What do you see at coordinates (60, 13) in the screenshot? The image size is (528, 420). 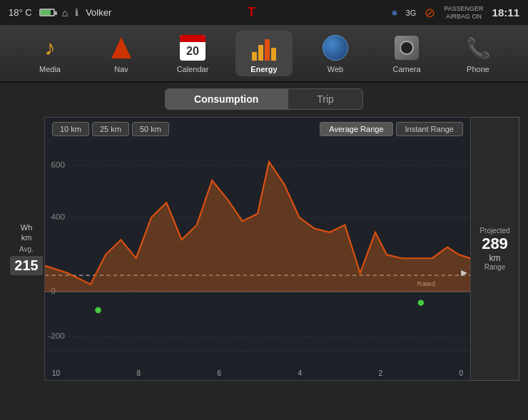 I see `status-left: 18° C ⌂ ℹ Volker` at bounding box center [60, 13].